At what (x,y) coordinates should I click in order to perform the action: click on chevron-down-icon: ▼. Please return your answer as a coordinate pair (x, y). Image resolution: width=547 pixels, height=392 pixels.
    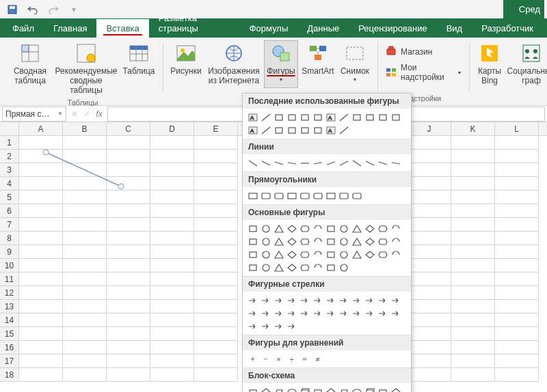
    Looking at the image, I should click on (60, 113).